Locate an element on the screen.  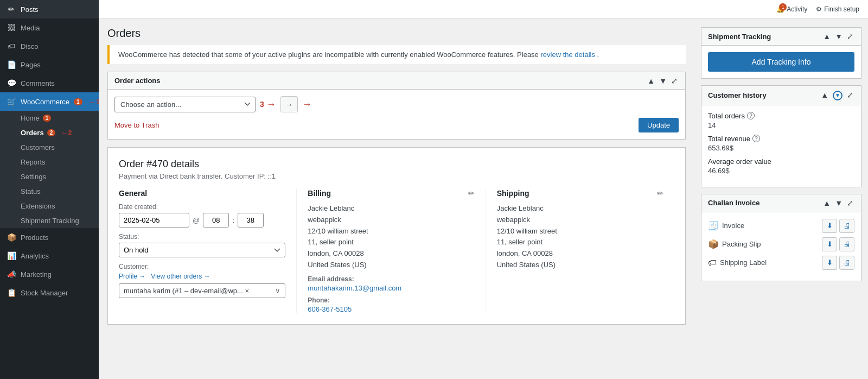
packing-slip-download-btn: ⬇ is located at coordinates (829, 244).